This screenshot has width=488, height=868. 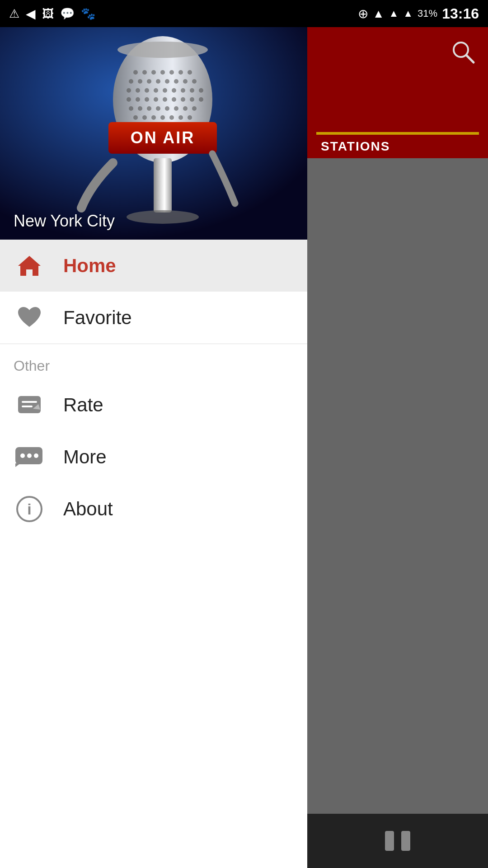 I want to click on city-label: New York City, so click(x=64, y=221).